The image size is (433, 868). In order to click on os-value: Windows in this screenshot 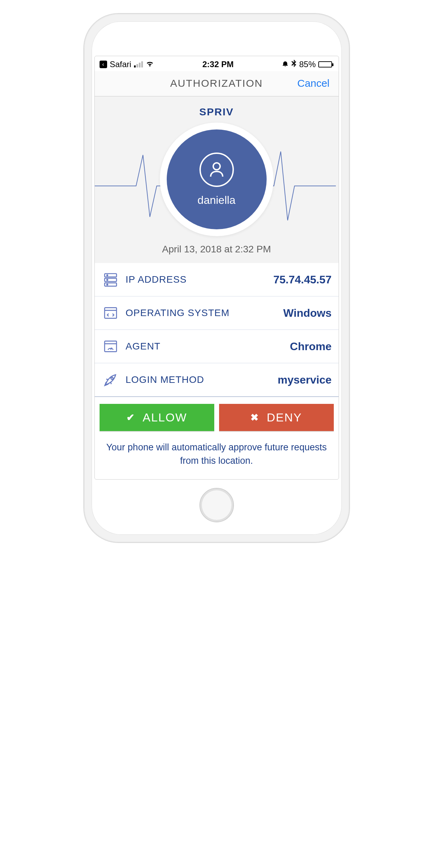, I will do `click(307, 313)`.